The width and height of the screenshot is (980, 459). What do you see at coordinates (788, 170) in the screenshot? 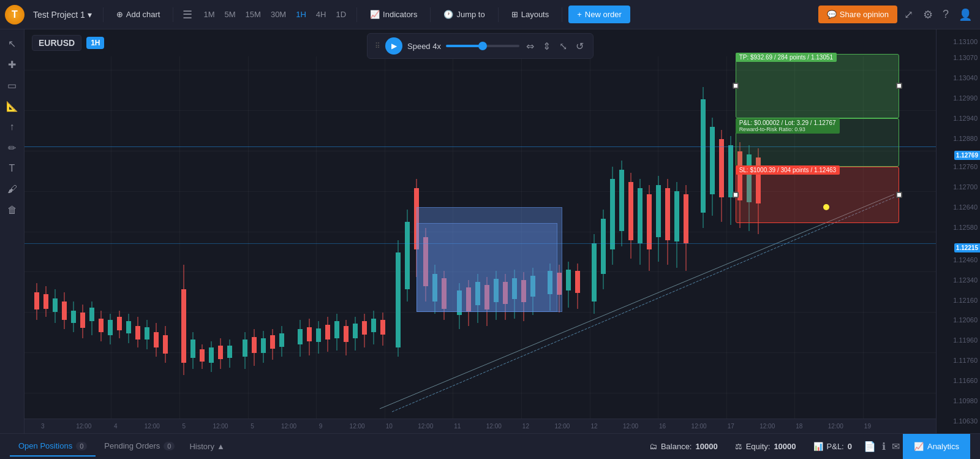
I see `sl-label: SL: $1000.39 / 304 points / 1.12463` at bounding box center [788, 170].